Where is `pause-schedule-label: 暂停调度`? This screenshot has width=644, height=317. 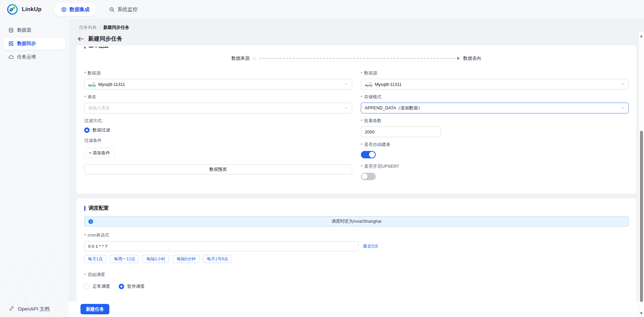 pause-schedule-label: 暂停调度 is located at coordinates (136, 286).